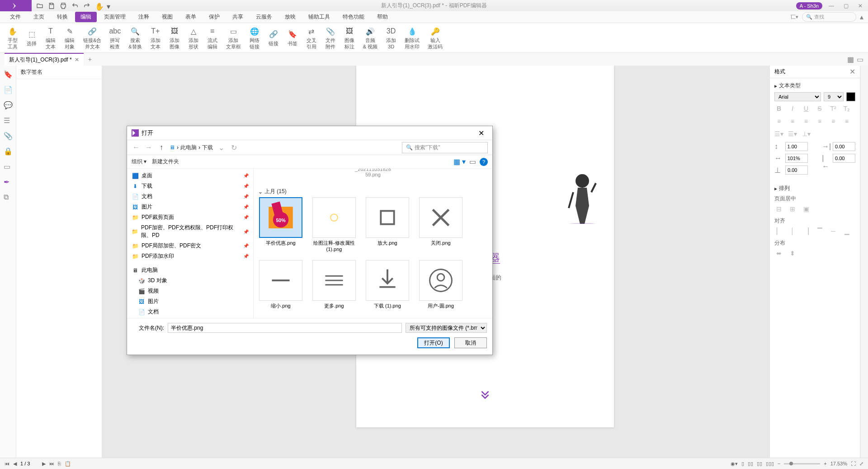  Describe the element at coordinates (820, 121) in the screenshot. I see `align-justify-icon: ≡` at that location.